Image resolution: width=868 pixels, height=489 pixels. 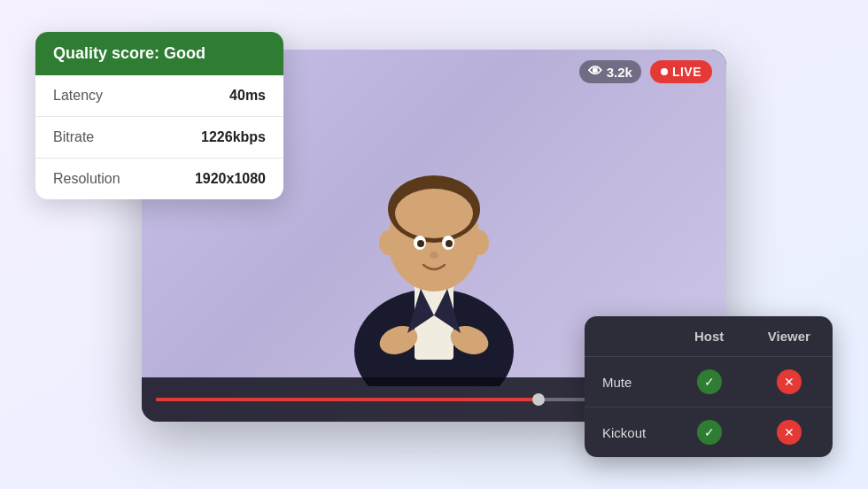 What do you see at coordinates (709, 383) in the screenshot?
I see `permissions-row-mute: Mute ✓ ✕` at bounding box center [709, 383].